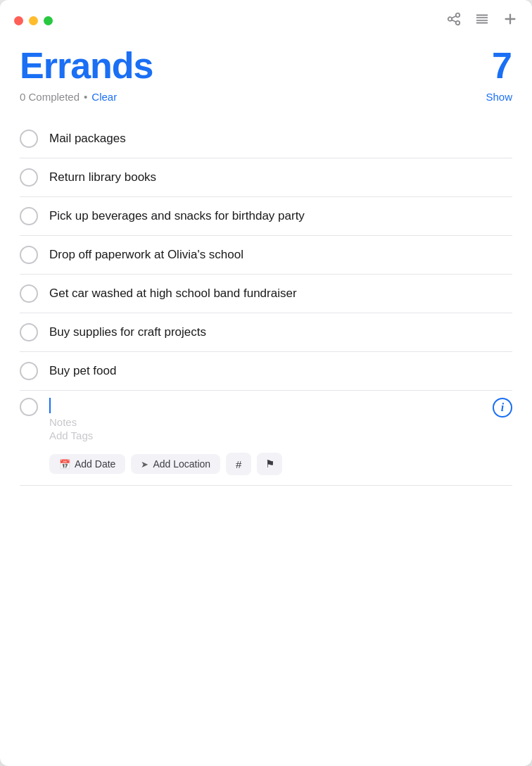 Image resolution: width=532 pixels, height=766 pixels. I want to click on add-date-label: Add Date, so click(95, 464).